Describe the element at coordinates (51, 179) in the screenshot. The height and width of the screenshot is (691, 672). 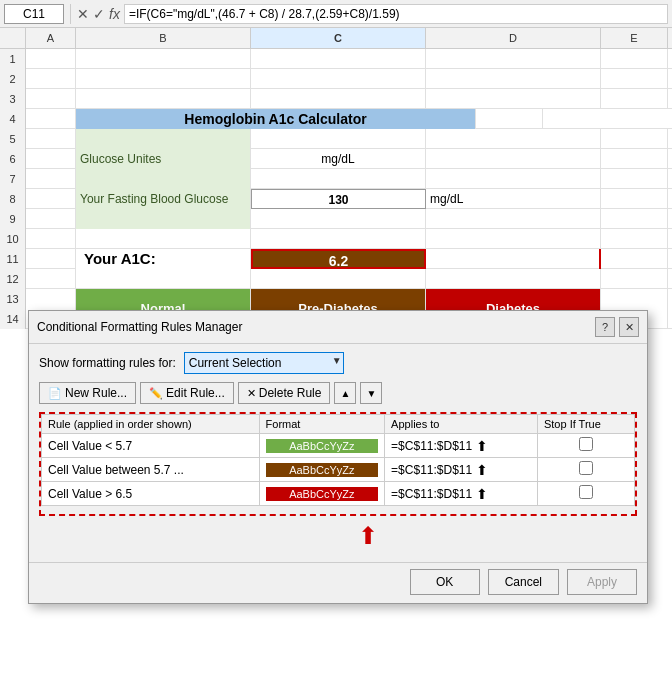
I see `cell-a7` at that location.